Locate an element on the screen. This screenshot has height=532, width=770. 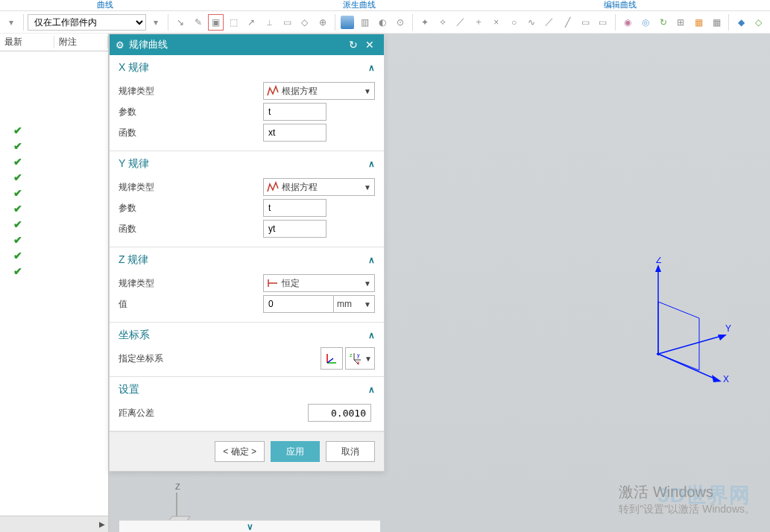
view-icon: ⊞ is located at coordinates (681, 22).